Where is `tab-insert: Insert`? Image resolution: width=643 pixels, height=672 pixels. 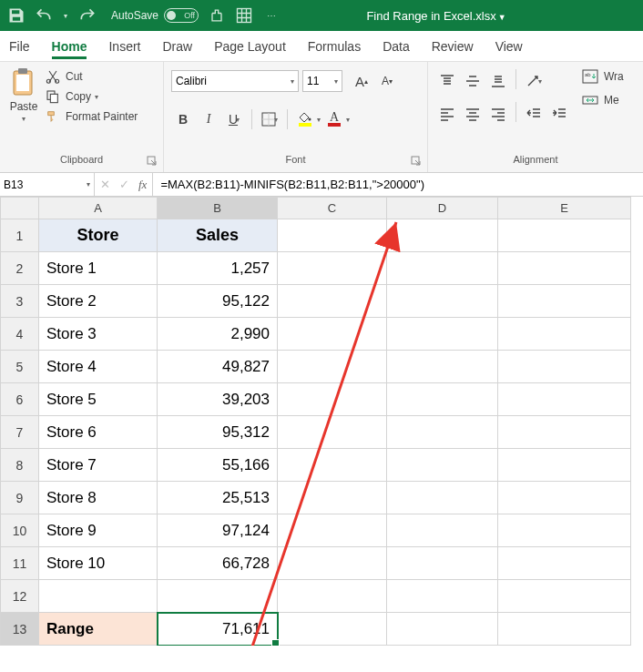 tab-insert: Insert is located at coordinates (124, 46).